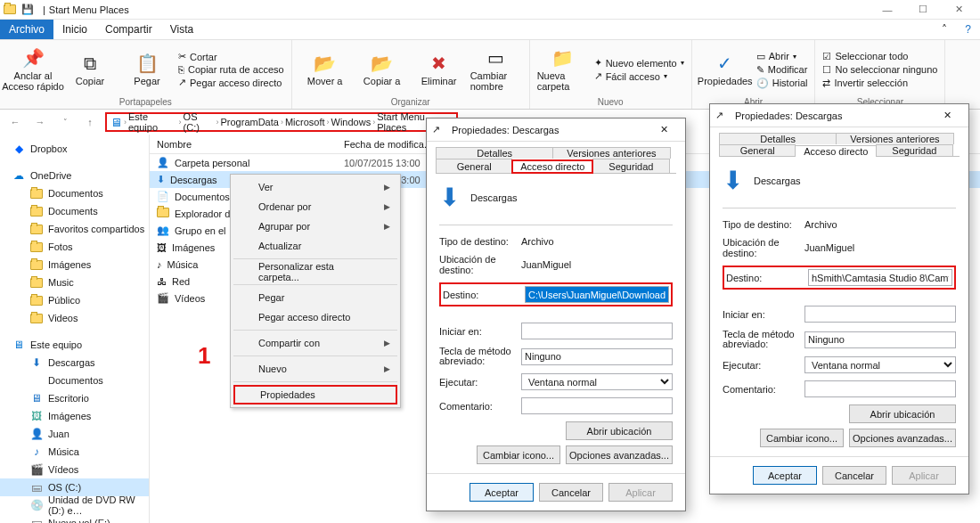  What do you see at coordinates (563, 69) in the screenshot?
I see `newfolder-button: 📁Nueva carpeta` at bounding box center [563, 69].